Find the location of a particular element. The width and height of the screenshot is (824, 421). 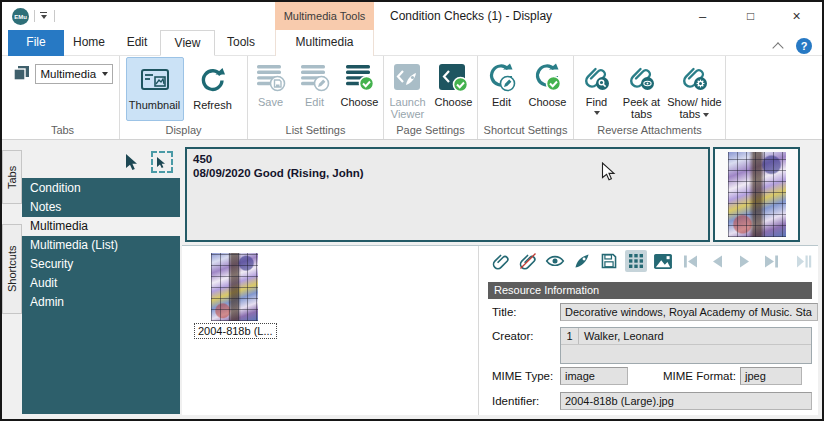

resource-information-header: Resource Information is located at coordinates (650, 290).